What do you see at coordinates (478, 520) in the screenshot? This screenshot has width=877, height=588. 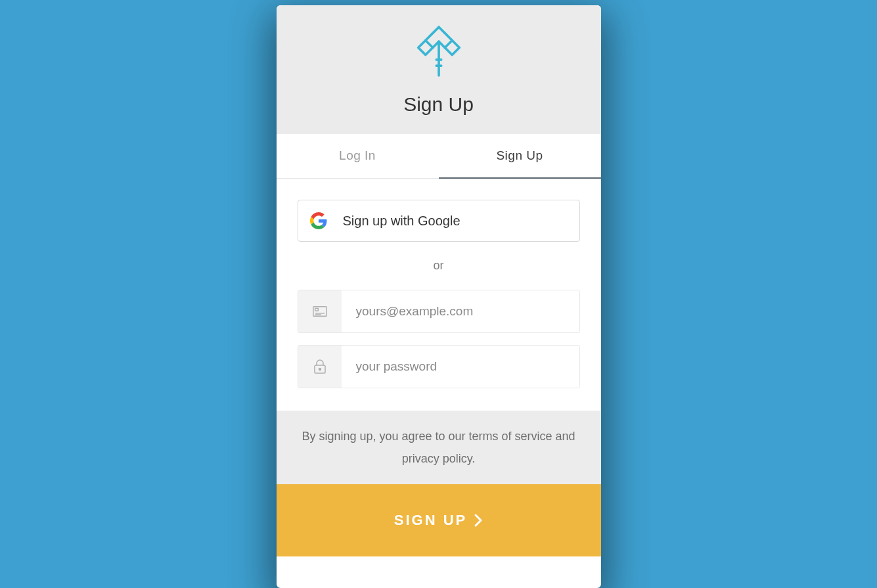 I see `chevron-right-icon` at bounding box center [478, 520].